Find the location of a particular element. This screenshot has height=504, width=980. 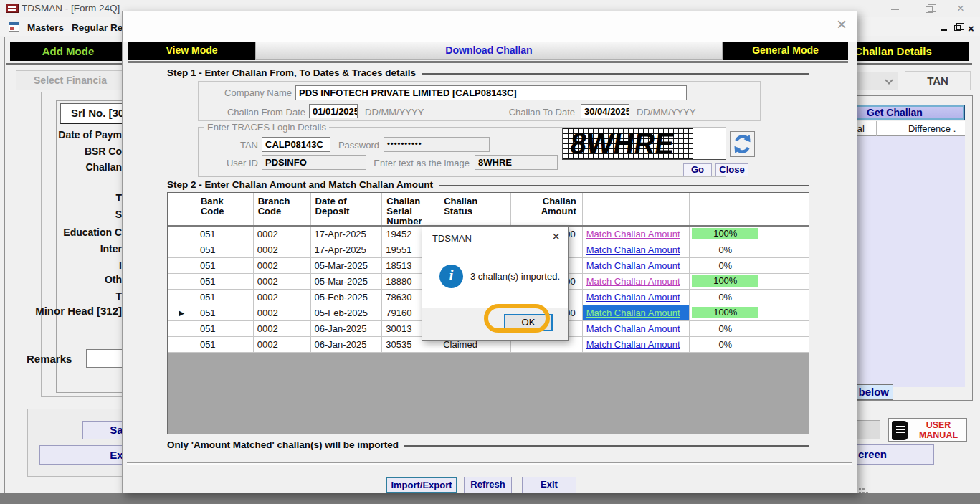

window-title: TDSMAN - [Form 24Q] is located at coordinates (70, 9).